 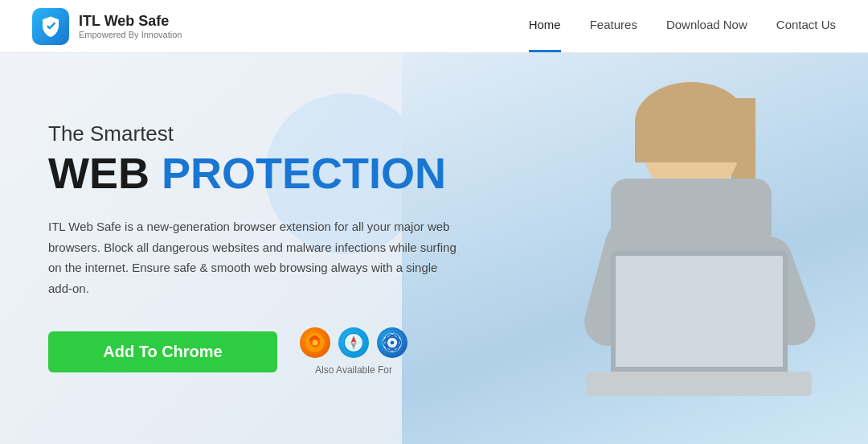 I want to click on hero-description: ITL Web Safe is a new-generation browser…, so click(x=253, y=257).